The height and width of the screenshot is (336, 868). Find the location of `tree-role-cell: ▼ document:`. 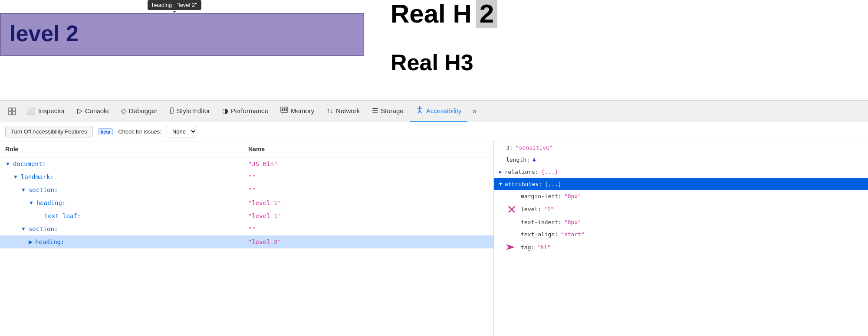

tree-role-cell: ▼ document: is located at coordinates (122, 164).